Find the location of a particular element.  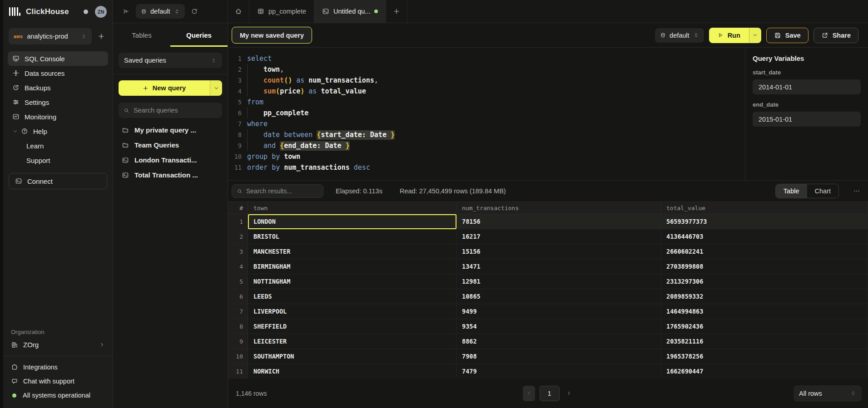

table-cell: 1965378256 is located at coordinates (764, 357).